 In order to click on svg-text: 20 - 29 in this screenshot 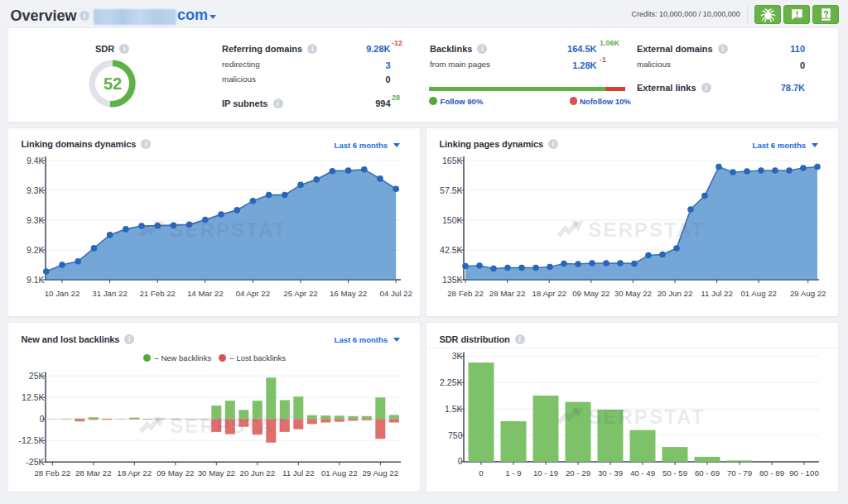, I will do `click(578, 473)`.